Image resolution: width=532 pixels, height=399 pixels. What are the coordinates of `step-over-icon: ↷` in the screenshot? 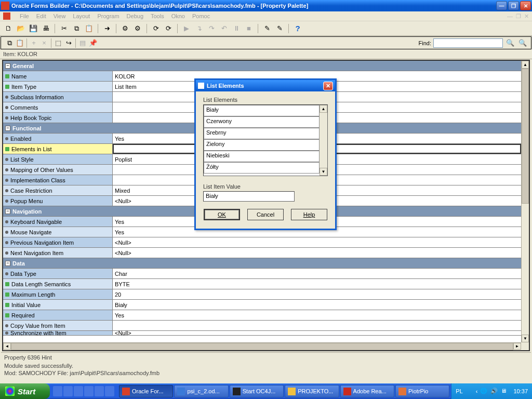 It's located at (211, 29).